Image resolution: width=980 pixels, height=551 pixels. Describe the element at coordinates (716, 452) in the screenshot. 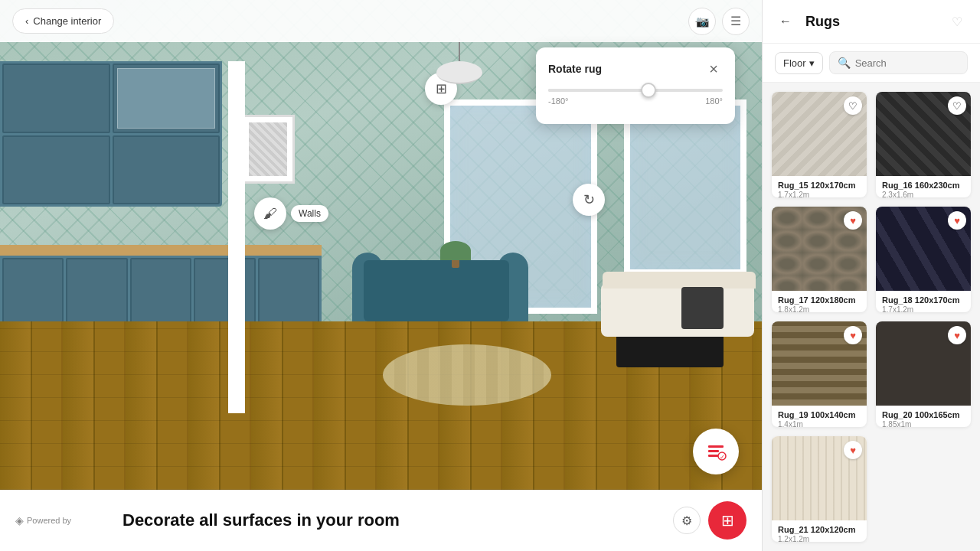

I see `fab-button: ✓` at that location.